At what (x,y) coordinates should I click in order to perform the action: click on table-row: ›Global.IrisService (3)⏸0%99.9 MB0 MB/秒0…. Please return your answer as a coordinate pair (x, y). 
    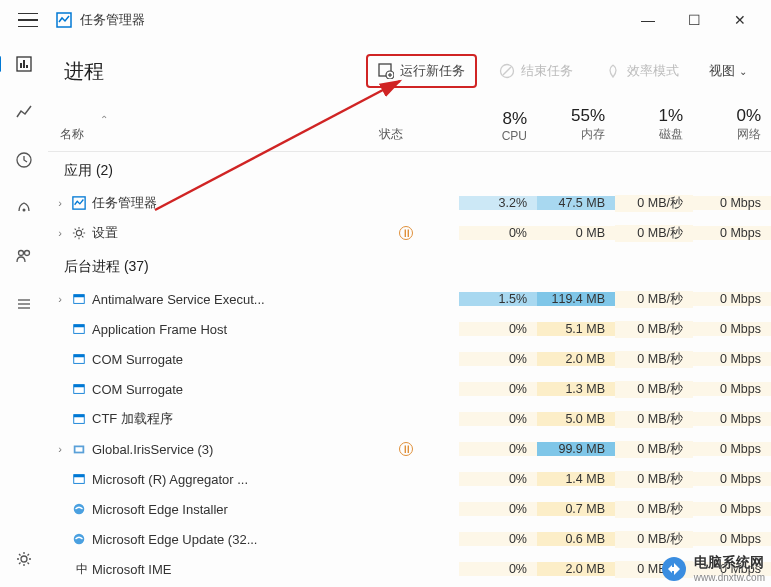
    Looking at the image, I should click on (410, 449).